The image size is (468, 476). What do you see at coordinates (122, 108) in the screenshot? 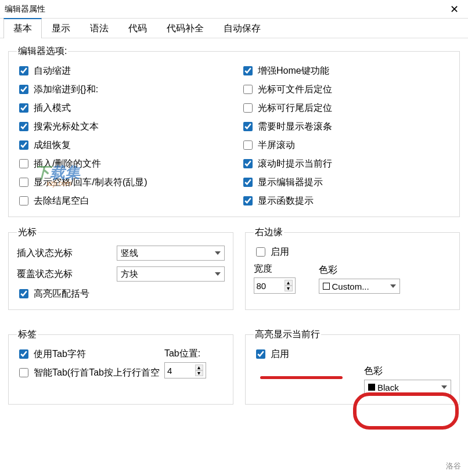
I see `chk-insert-mode: 插入模式` at bounding box center [122, 108].